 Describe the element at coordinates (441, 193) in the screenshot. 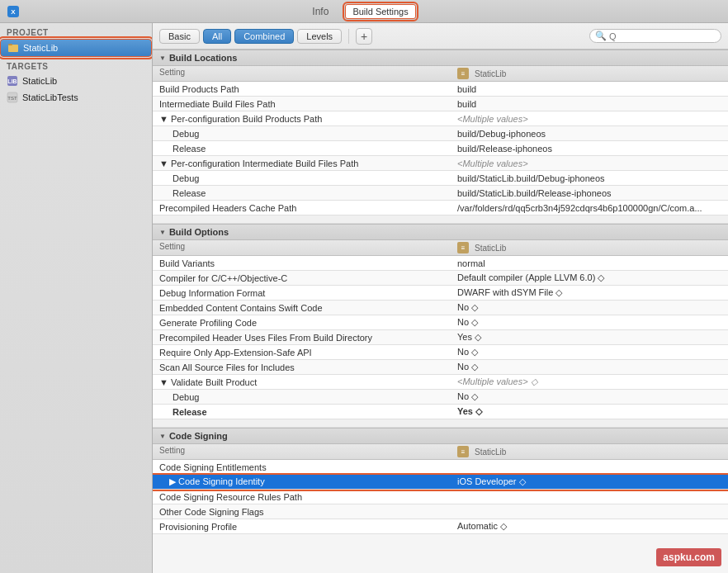

I see `table-row: Release build/StaticLib.build/Release-ip…` at that location.